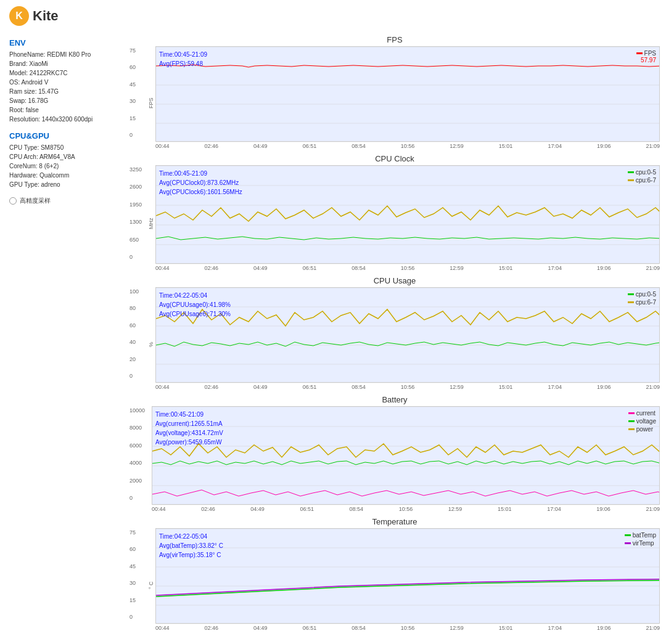  What do you see at coordinates (395, 97) in the screenshot?
I see `fps-chart-container: 75 60 45 30 15 0 FPS FPS` at bounding box center [395, 97].